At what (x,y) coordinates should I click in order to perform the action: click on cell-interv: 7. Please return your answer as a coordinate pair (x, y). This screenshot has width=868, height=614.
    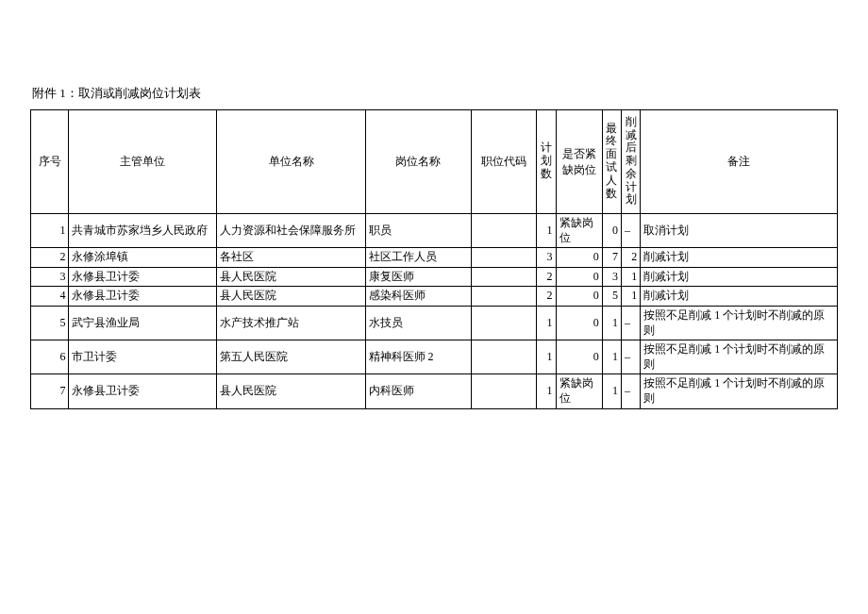
    Looking at the image, I should click on (611, 258).